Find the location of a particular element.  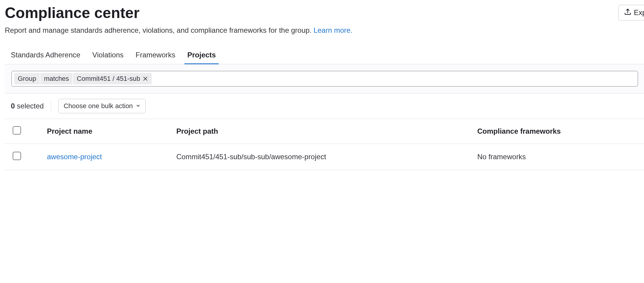

filter-chip-op: matches is located at coordinates (57, 79).